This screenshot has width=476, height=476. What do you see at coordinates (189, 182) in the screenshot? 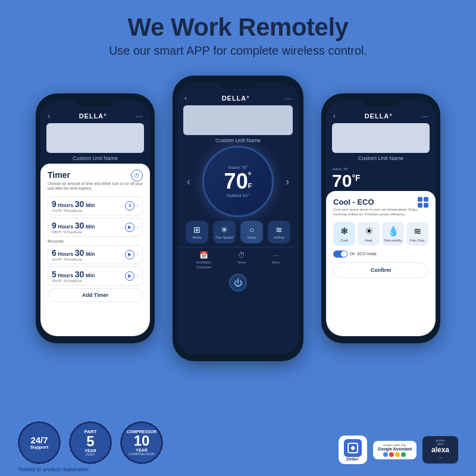
I see `temp-down-icon: ‹` at bounding box center [189, 182].